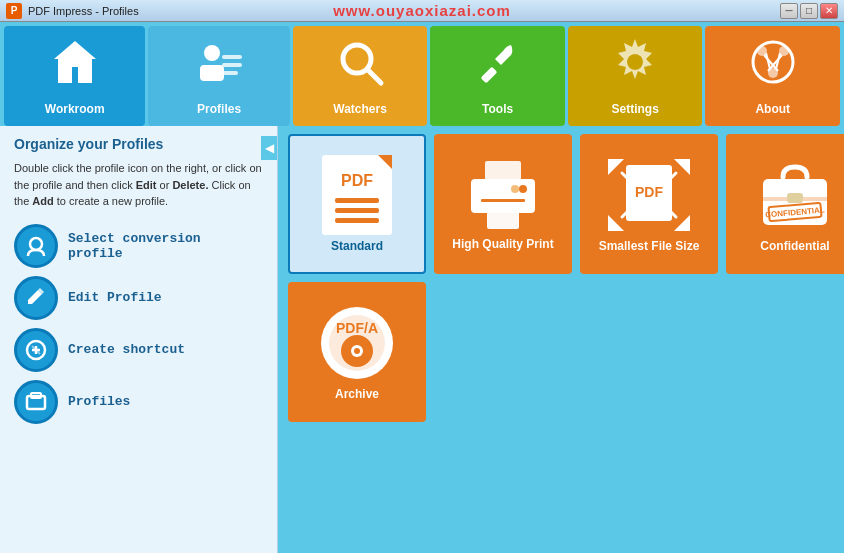 This screenshot has height=553, width=844. I want to click on standard-icon: PDF, so click(357, 195).